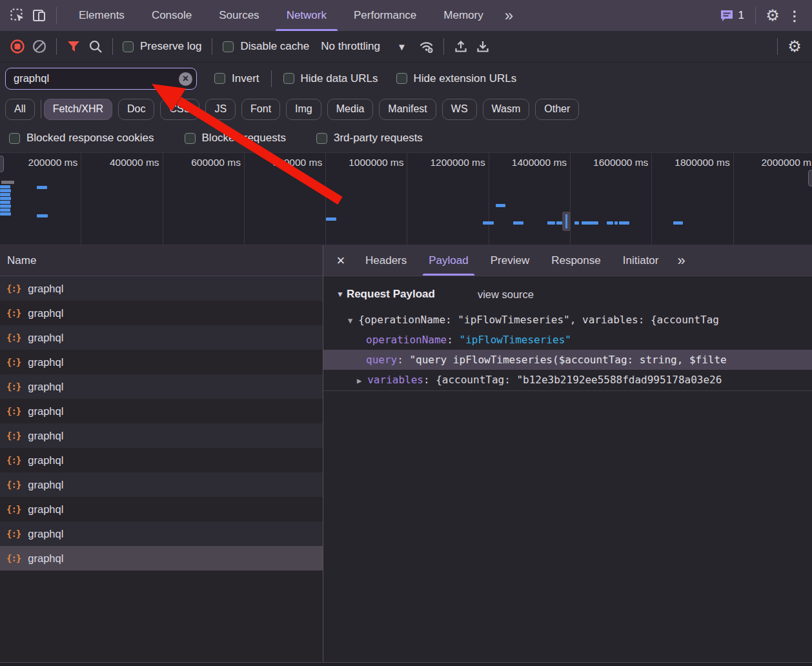  What do you see at coordinates (463, 15) in the screenshot?
I see `tab-memory: Memory` at bounding box center [463, 15].